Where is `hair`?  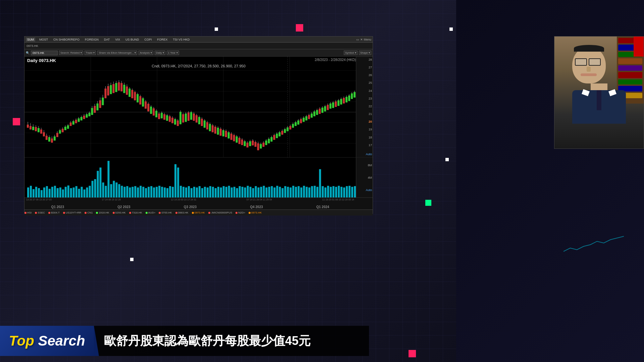
hair is located at coordinates (589, 48).